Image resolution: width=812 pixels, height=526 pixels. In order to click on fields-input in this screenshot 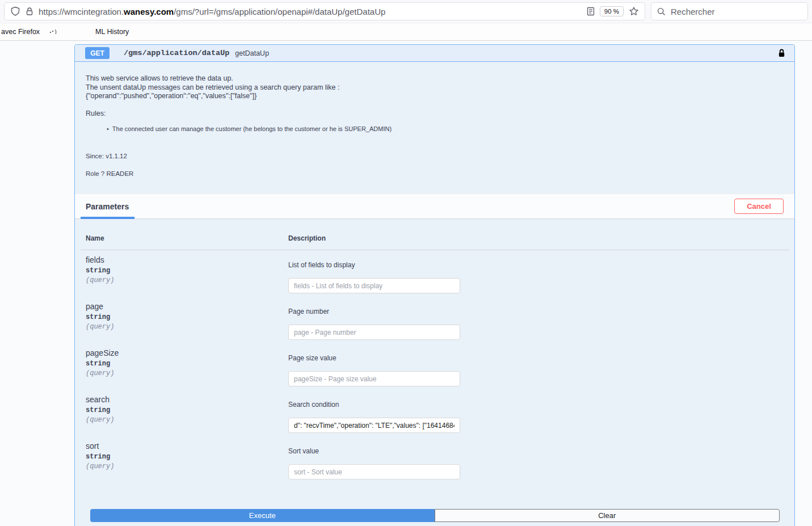, I will do `click(375, 286)`.